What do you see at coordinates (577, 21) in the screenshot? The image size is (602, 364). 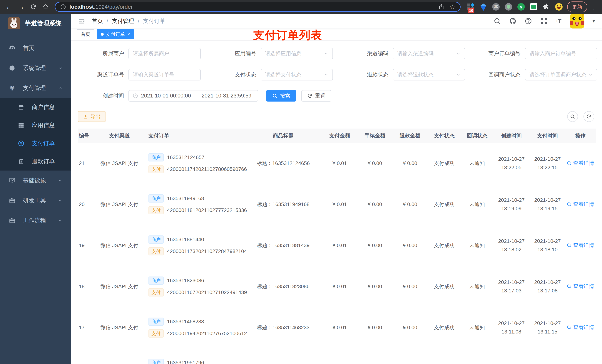 I see `user-avatar` at bounding box center [577, 21].